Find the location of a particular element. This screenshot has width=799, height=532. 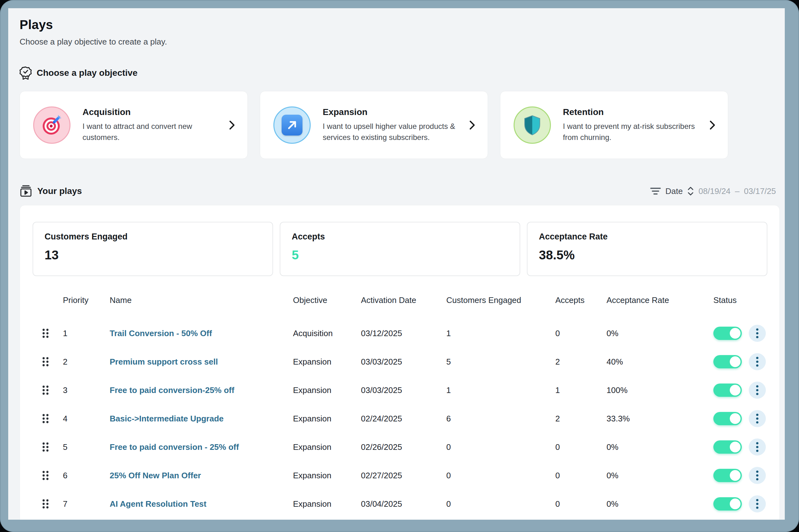

cell-acceptance-rate: 33.3% is located at coordinates (653, 419).